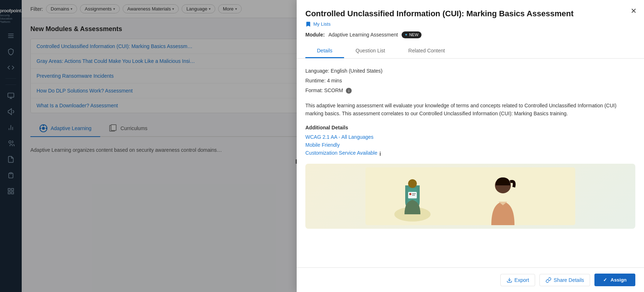  Describe the element at coordinates (308, 24) in the screenshot. I see `bookmark-icon` at that location.